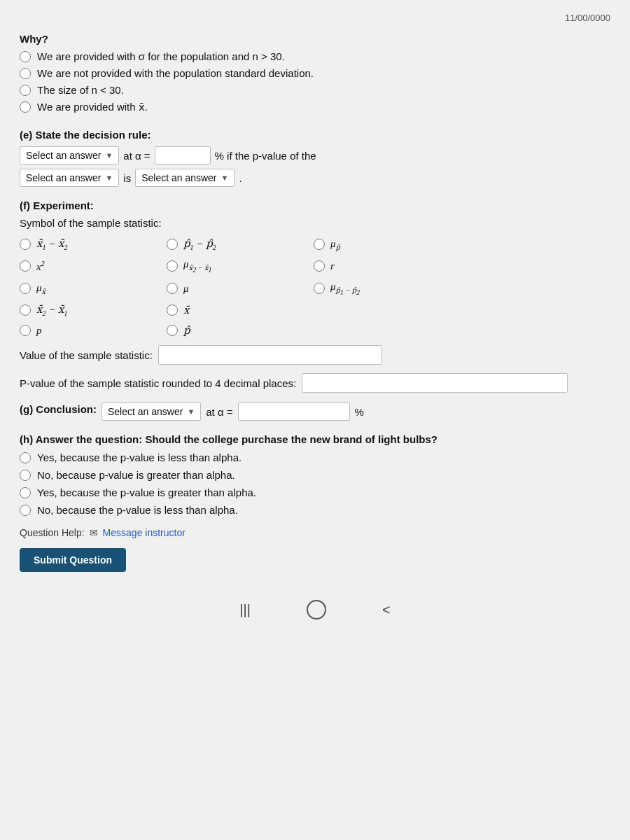 The image size is (630, 840). Describe the element at coordinates (315, 493) in the screenshot. I see `answer-option-3: Yes, because the p-value is greater than…` at that location.